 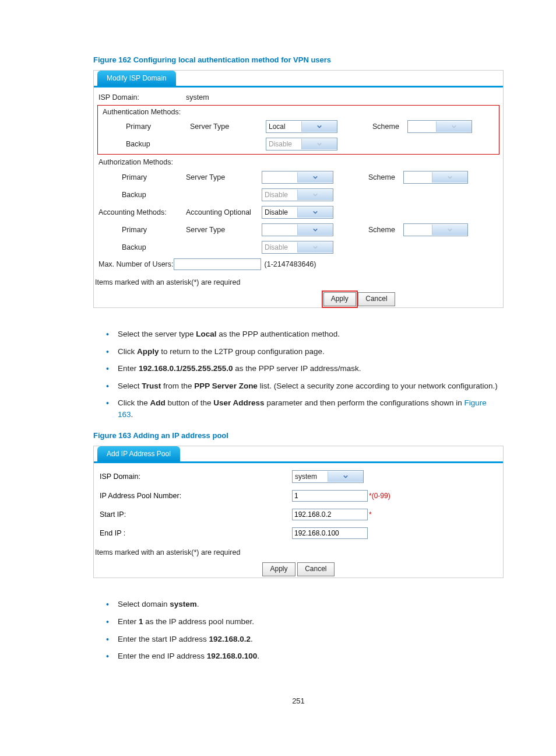 What do you see at coordinates (330, 533) in the screenshot?
I see `end-ip-input` at bounding box center [330, 533].